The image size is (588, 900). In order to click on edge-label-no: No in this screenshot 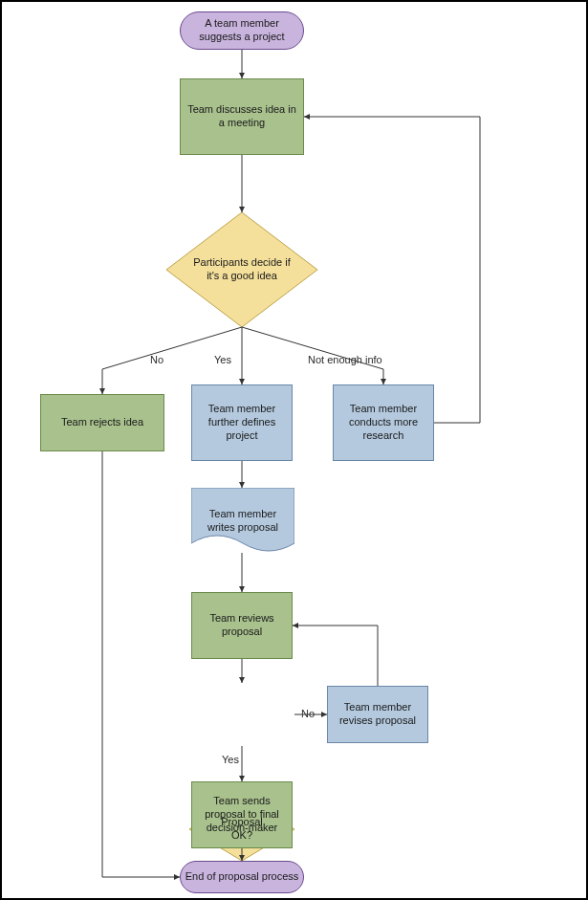, I will do `click(157, 360)`.